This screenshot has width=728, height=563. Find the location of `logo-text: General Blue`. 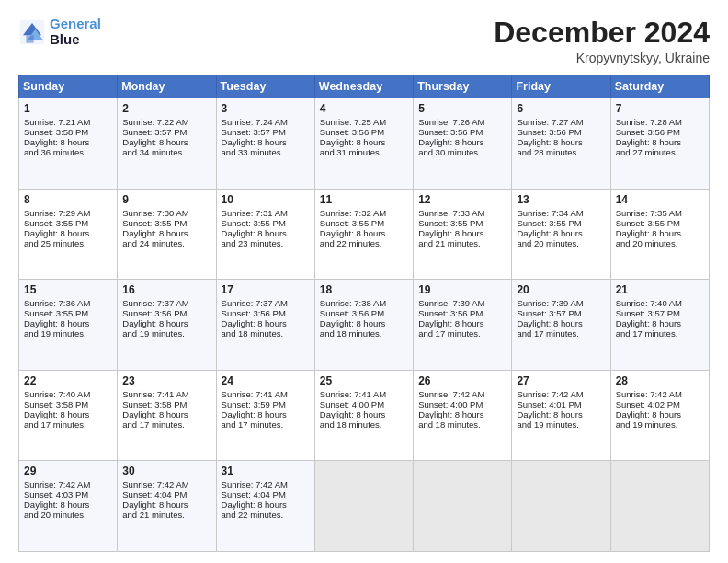

logo-text: General Blue is located at coordinates (75, 31).